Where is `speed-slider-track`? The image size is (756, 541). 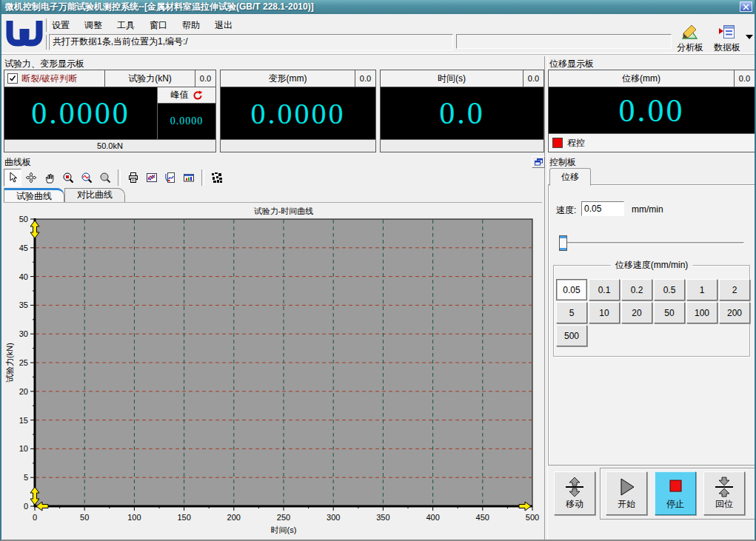 speed-slider-track is located at coordinates (652, 243).